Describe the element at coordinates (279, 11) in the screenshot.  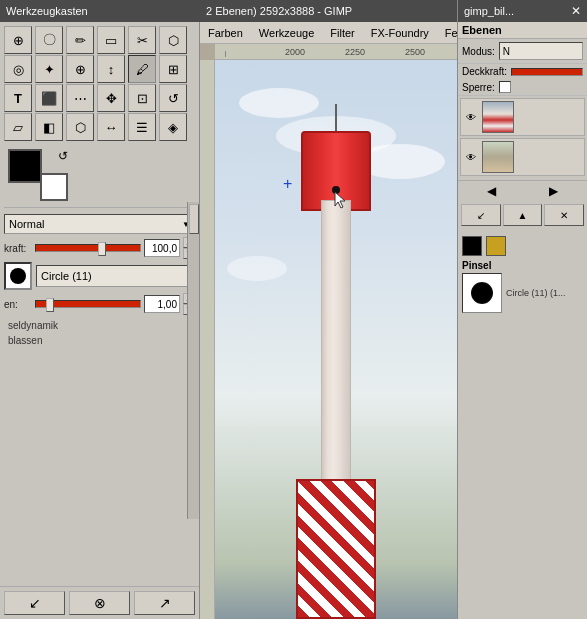
I see `gimp-title: 2 Ebenen) 2592x3888 - GIMP` at that location.